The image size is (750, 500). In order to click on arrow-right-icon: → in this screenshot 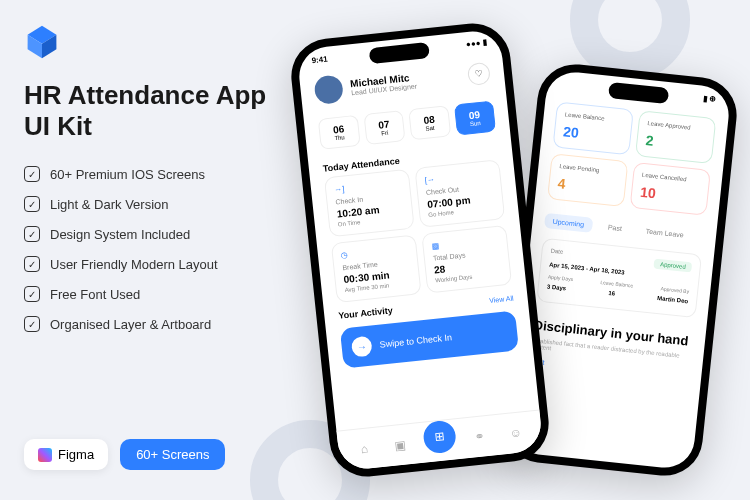, I will do `click(362, 347)`.